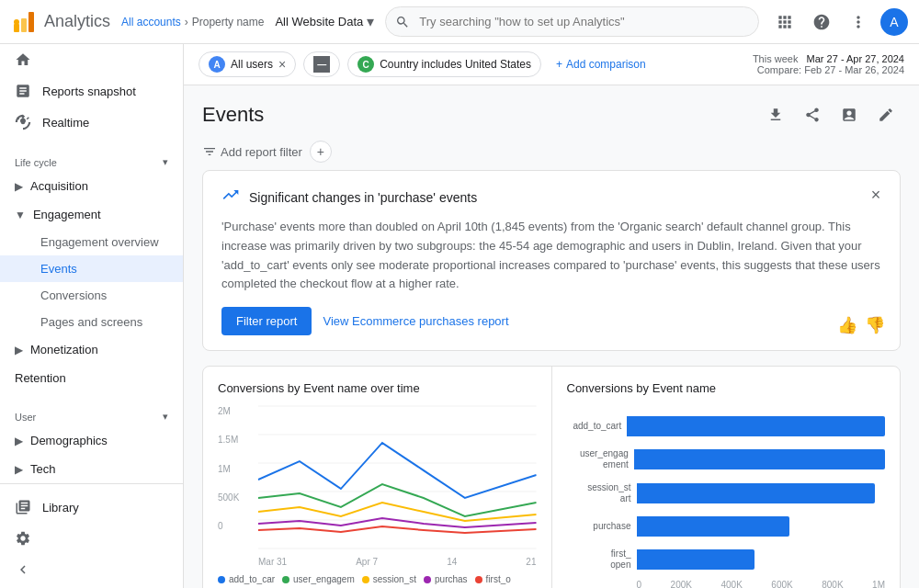 The height and width of the screenshot is (588, 919). I want to click on legend-session-start: session_st, so click(390, 579).